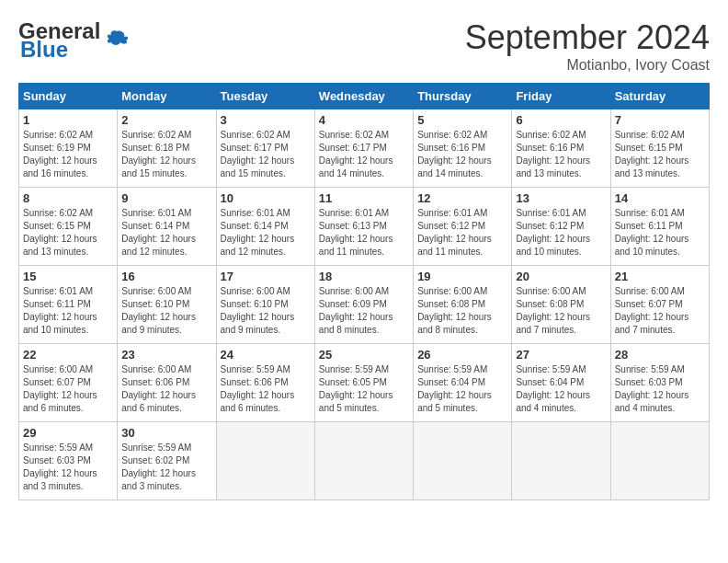 This screenshot has width=728, height=563. Describe the element at coordinates (57, 147) in the screenshot. I see `sunset-label: Sunset: 6:19 PM` at that location.